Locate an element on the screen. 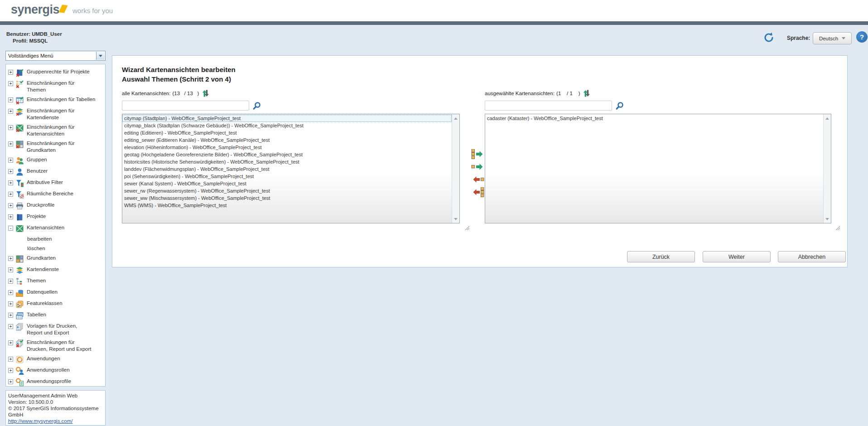 This screenshot has width=868, height=426. sidebar-item-einschraenkungen-kartendienste: +Einschränkungen für Kartendienste is located at coordinates (55, 114).